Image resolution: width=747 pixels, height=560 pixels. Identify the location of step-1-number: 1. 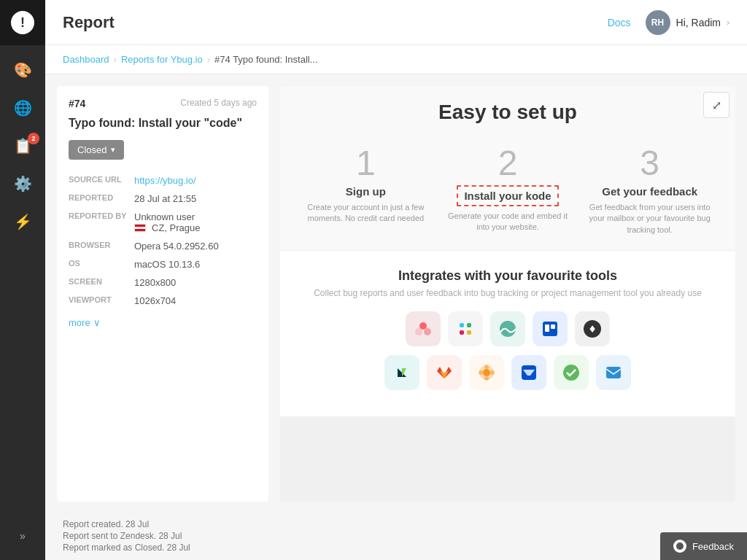
(366, 163).